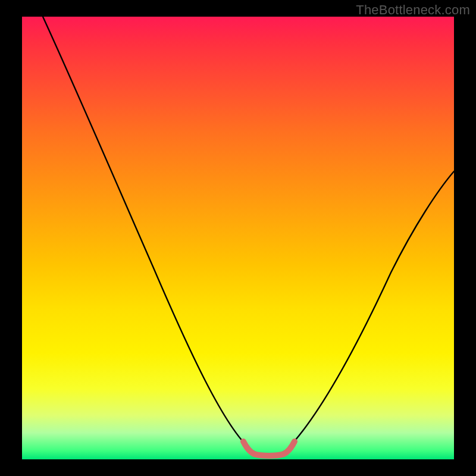  What do you see at coordinates (413, 10) in the screenshot?
I see `watermark-text: TheBottleneck.com` at bounding box center [413, 10].